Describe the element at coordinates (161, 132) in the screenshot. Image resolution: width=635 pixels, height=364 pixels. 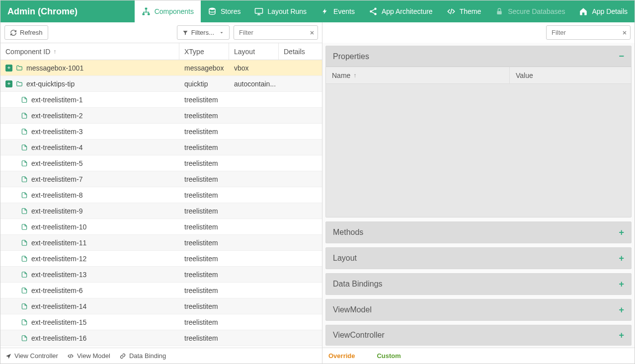
I see `table-row: ext-treelistitem-3treelistitem` at that location.